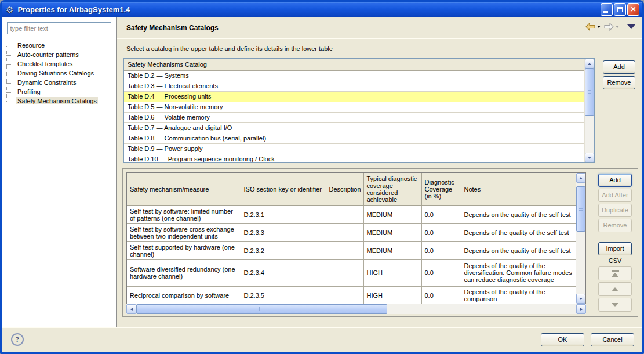 Image resolution: width=644 pixels, height=354 pixels. I want to click on sidebar-item-profiling: Profiling, so click(59, 92).